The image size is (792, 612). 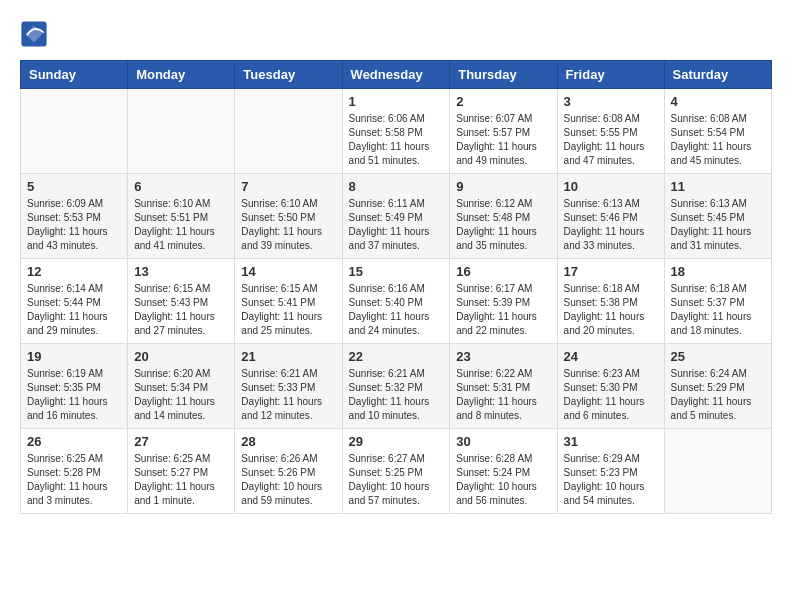 I want to click on day-number: 29, so click(x=396, y=442).